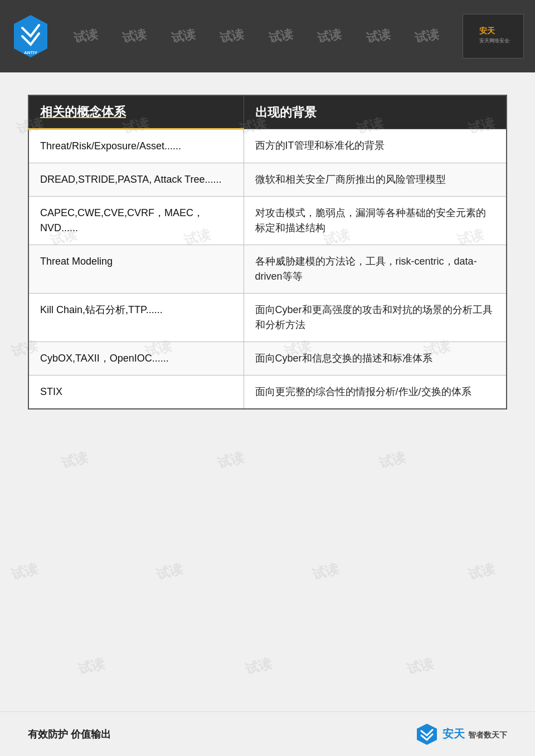  What do you see at coordinates (136, 180) in the screenshot?
I see `table-cell-left: DREAD,STRIDE,PASTA, Attack Tree......` at bounding box center [136, 180].